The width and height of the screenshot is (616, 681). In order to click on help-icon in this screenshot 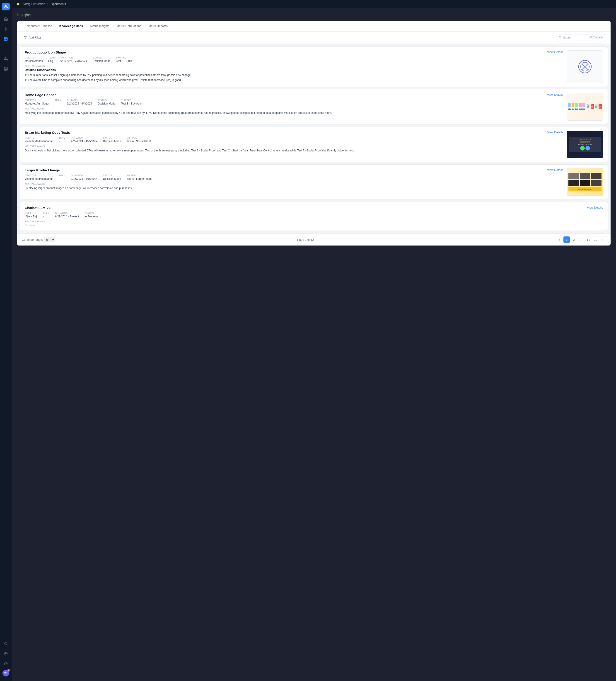, I will do `click(6, 664)`.